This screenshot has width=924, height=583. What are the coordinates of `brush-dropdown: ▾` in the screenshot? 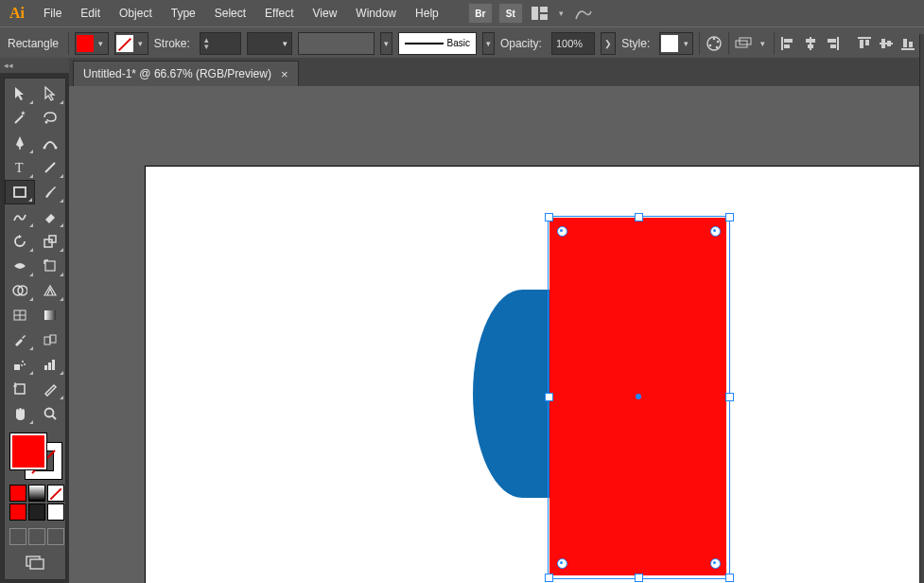 It's located at (488, 44).